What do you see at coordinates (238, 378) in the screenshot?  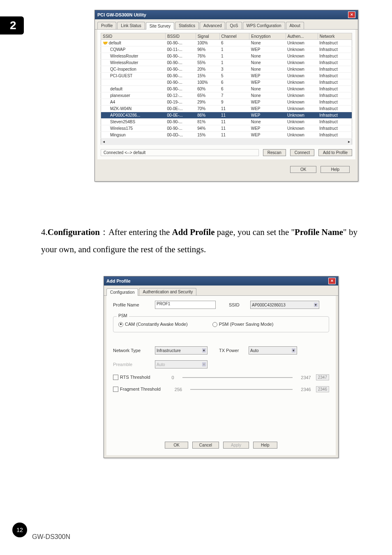 I see `rts-slider` at bounding box center [238, 378].